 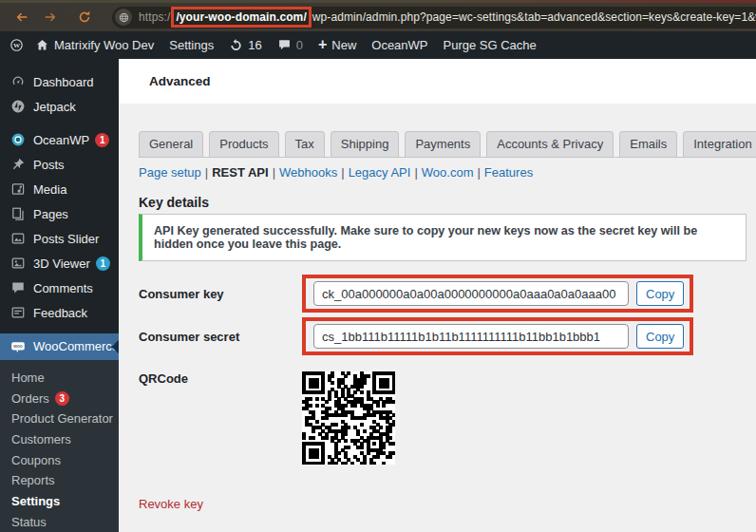 What do you see at coordinates (180, 82) in the screenshot?
I see `page-title: Advanced` at bounding box center [180, 82].